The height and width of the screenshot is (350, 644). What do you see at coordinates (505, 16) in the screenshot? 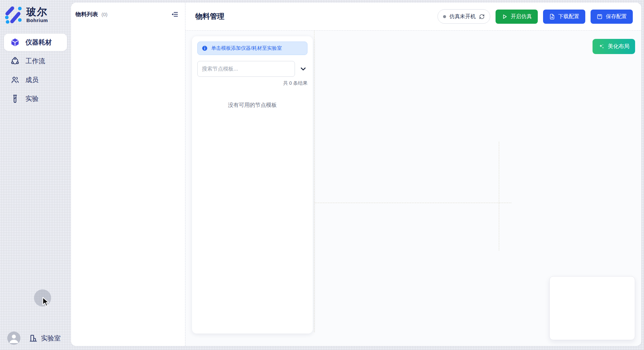
I see `play-icon` at bounding box center [505, 16].